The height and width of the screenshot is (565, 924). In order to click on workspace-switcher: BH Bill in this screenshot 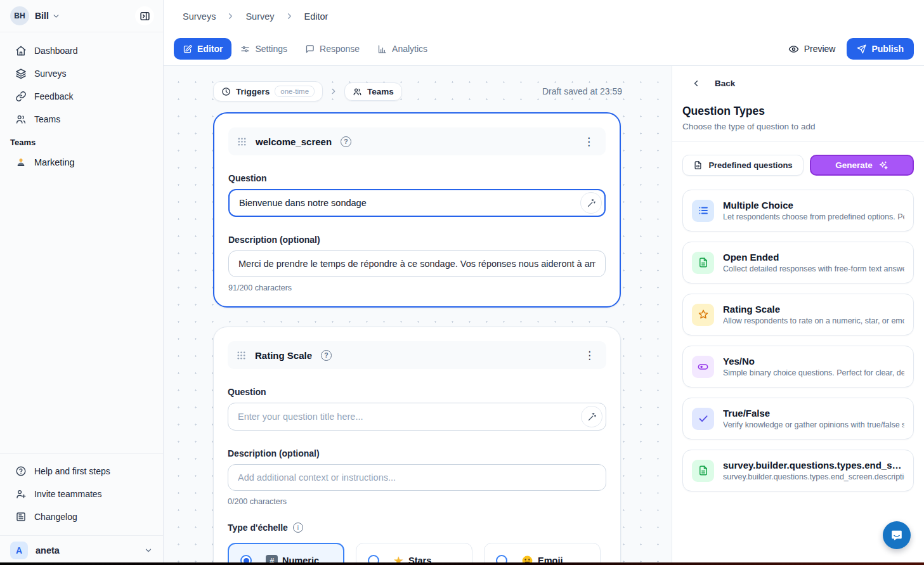, I will do `click(81, 16)`.